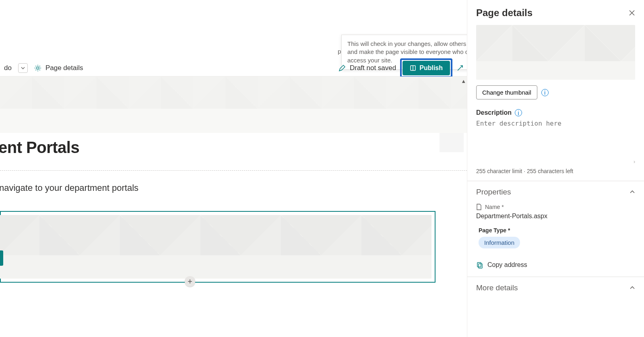 This screenshot has height=337, width=644. Describe the element at coordinates (8, 68) in the screenshot. I see `toolbar-do-label: do` at that location.